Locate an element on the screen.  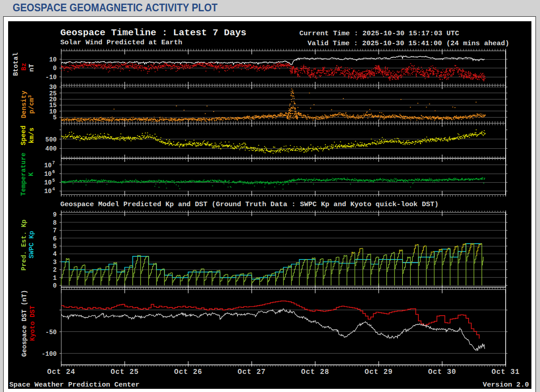
svg-text: 9 is located at coordinates (55, 215).